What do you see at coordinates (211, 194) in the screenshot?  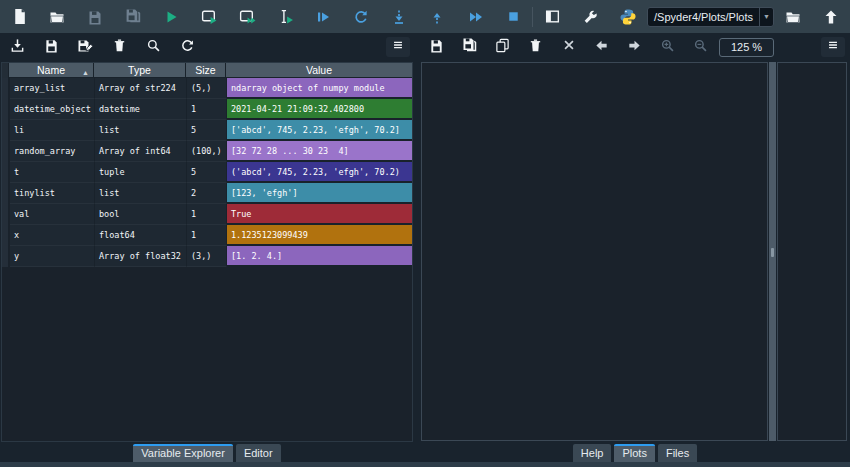 I see `table-row: tinylistlist2[123, 'efgh']` at bounding box center [211, 194].